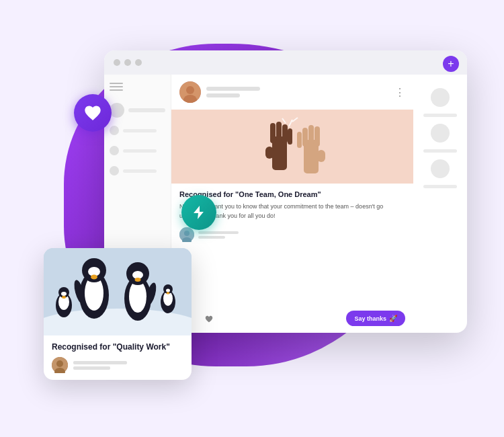  What do you see at coordinates (137, 110) in the screenshot?
I see `sidebar-user-row` at bounding box center [137, 110].